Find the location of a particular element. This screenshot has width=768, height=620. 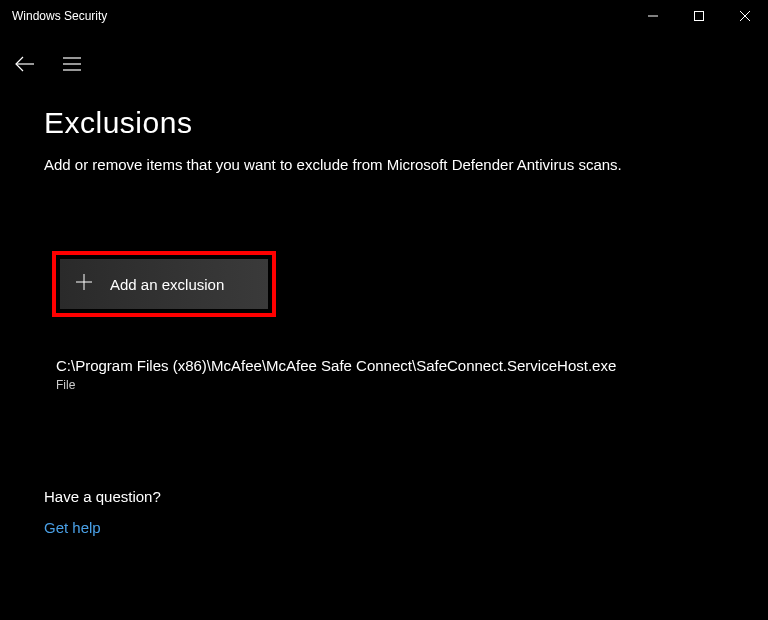

nav-row is located at coordinates (384, 64).